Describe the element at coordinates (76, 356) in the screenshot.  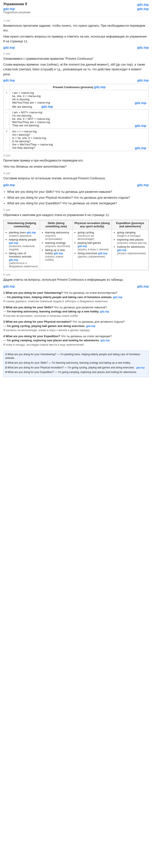
I see `final-answer-1: 1 What are you doing for your Volunteeri…` at that location.